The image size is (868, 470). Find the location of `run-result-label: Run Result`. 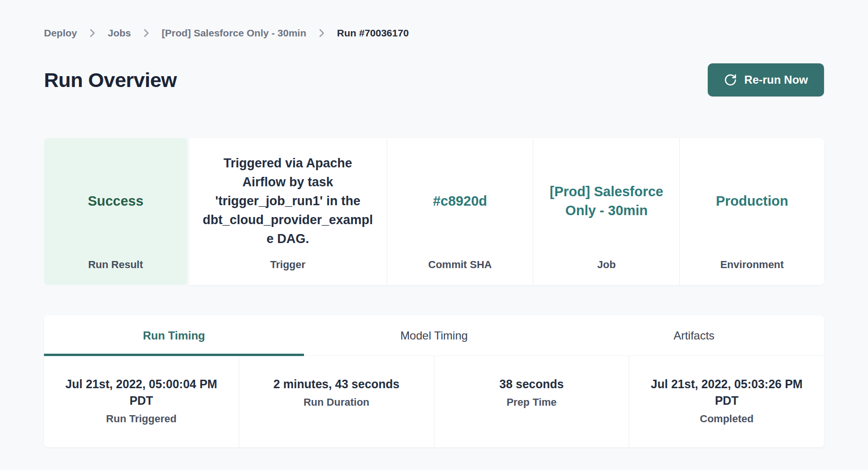

run-result-label: Run Result is located at coordinates (115, 265).